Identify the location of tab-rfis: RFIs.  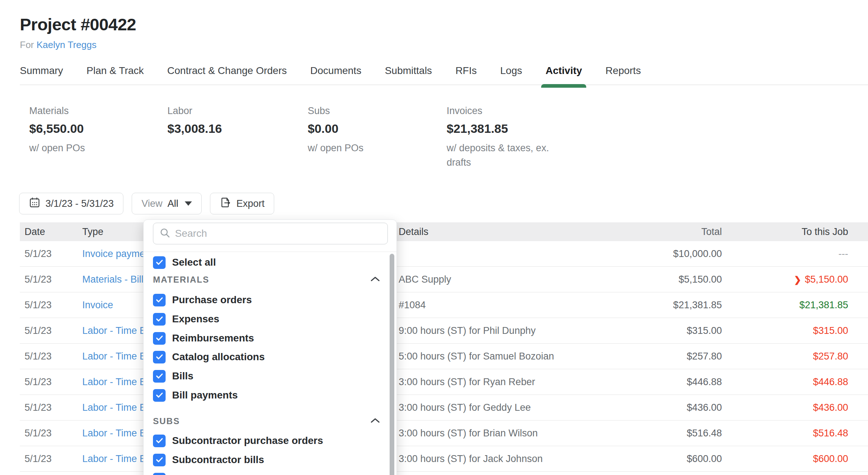
(466, 71).